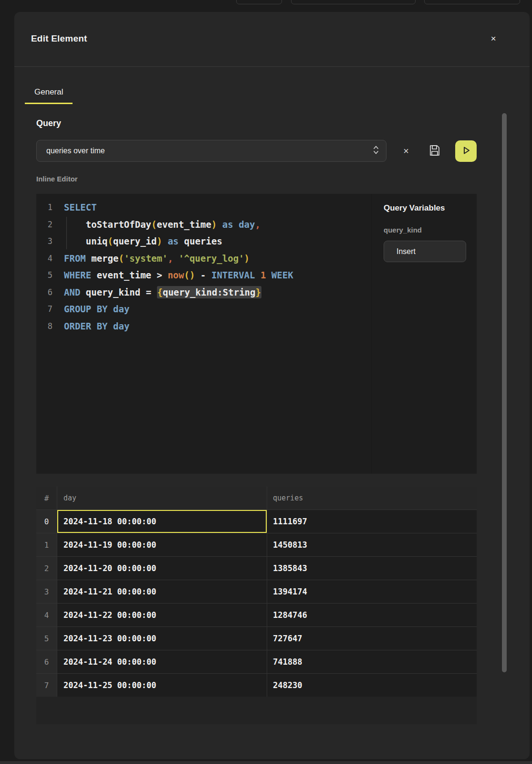  Describe the element at coordinates (425, 251) in the screenshot. I see `insert-variable-button: Insert` at that location.